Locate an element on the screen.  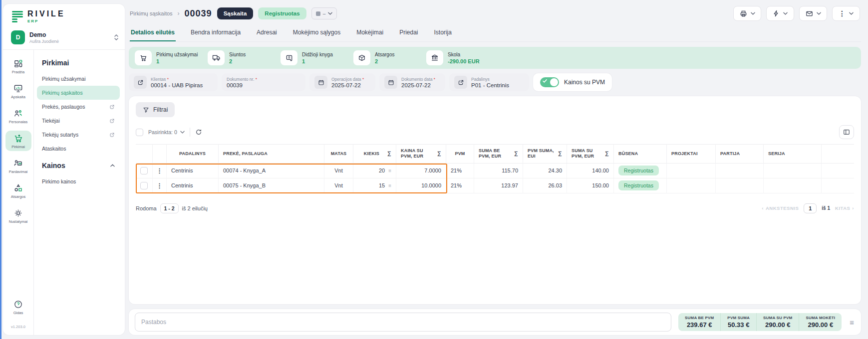
sidebar-item-pirkimo-kainos: Pirkimo kainos is located at coordinates (78, 181).